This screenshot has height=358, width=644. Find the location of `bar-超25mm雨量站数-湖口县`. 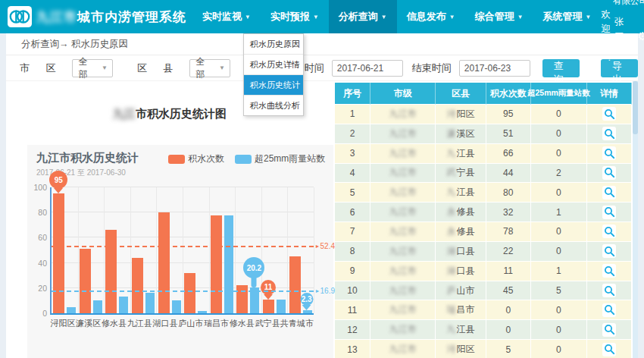

bar-超25mm雨量站数-湖口县 is located at coordinates (177, 306).